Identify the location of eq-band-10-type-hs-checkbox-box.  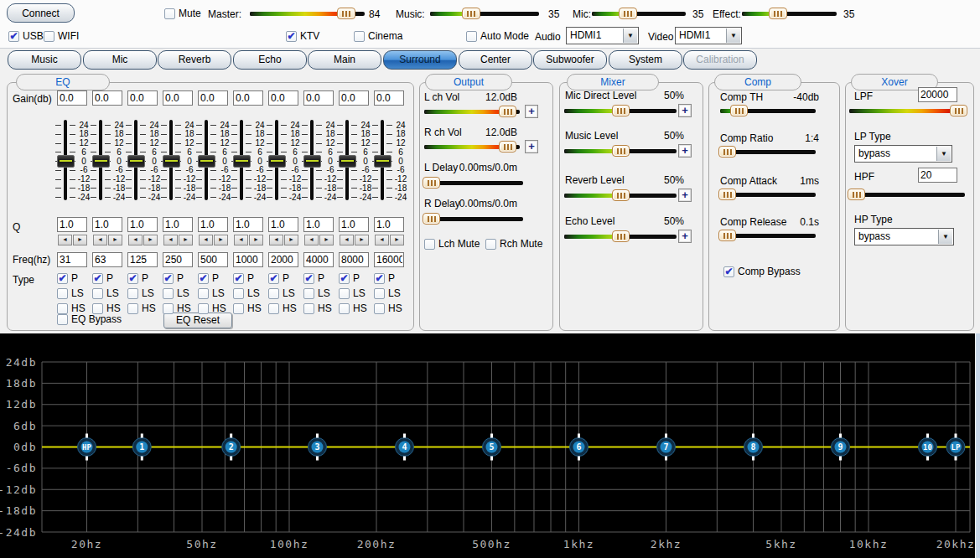
(379, 308).